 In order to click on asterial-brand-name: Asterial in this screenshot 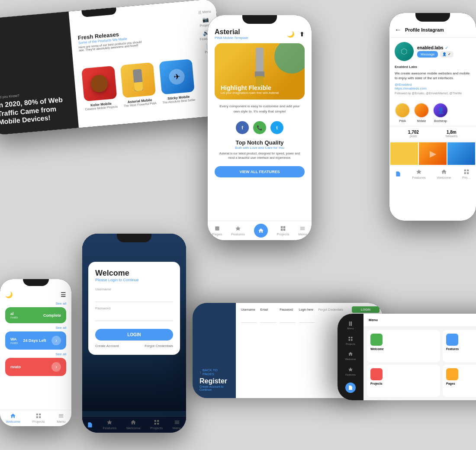, I will do `click(232, 32)`.